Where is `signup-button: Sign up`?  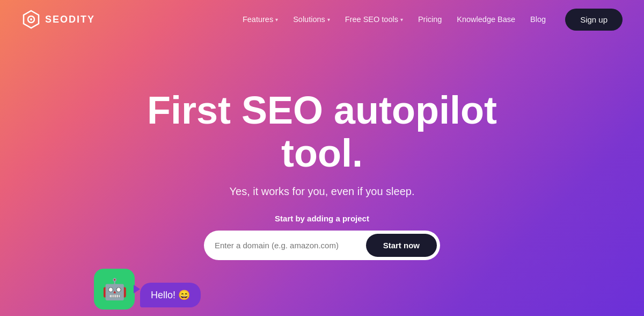
signup-button: Sign up is located at coordinates (594, 19).